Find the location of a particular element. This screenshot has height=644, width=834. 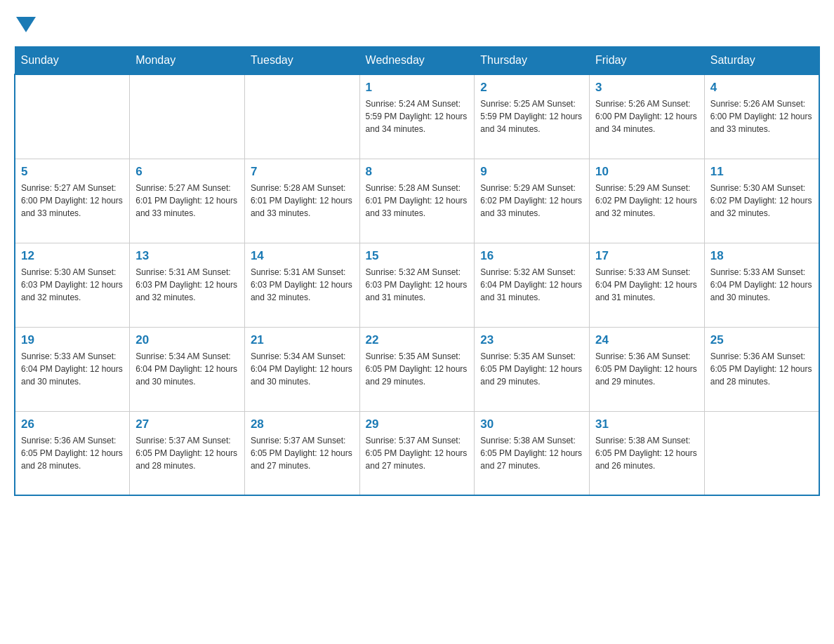

day-number: 20 is located at coordinates (187, 340).